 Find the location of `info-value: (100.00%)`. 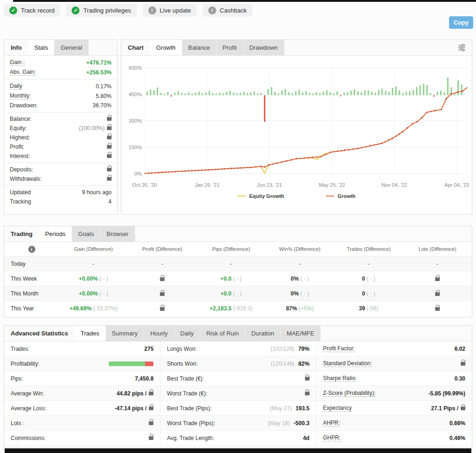

info-value: (100.00%) is located at coordinates (95, 128).